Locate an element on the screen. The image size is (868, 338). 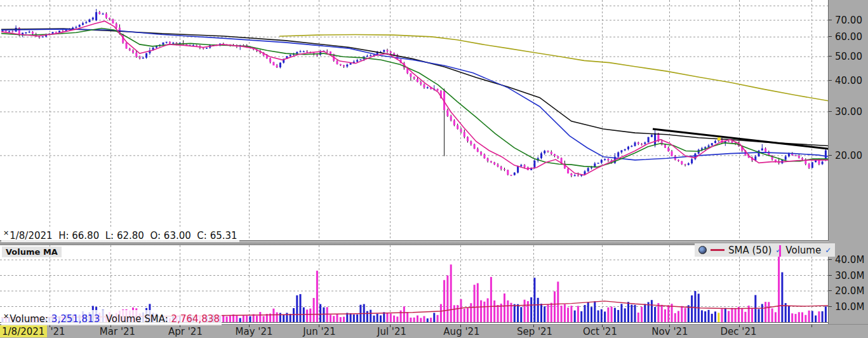
volume-tick-label: 30.0M is located at coordinates (850, 276).